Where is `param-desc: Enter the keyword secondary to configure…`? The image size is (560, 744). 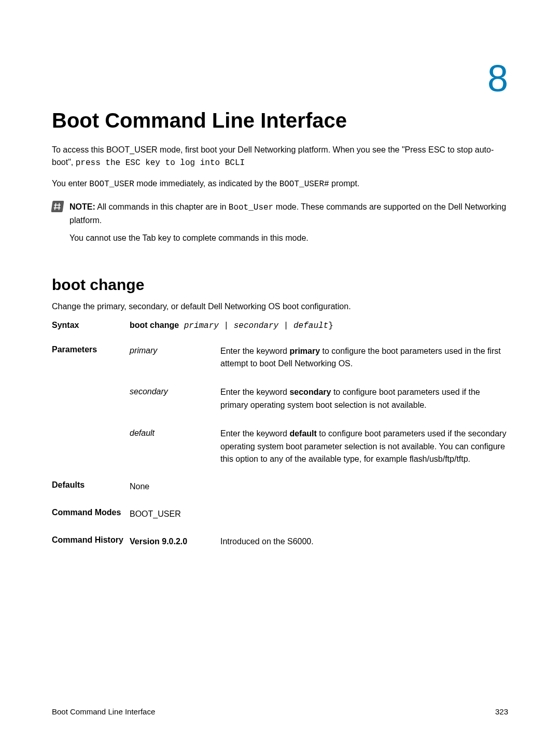 param-desc: Enter the keyword secondary to configure… is located at coordinates (364, 399).